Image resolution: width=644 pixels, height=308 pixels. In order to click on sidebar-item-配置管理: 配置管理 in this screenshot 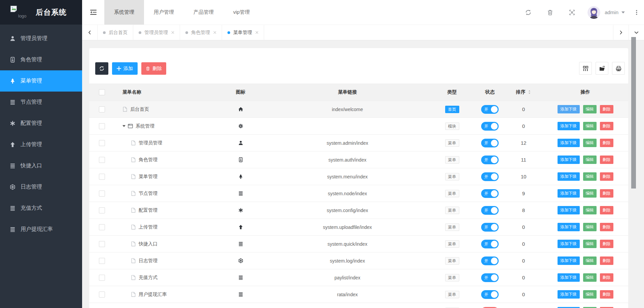, I will do `click(41, 123)`.